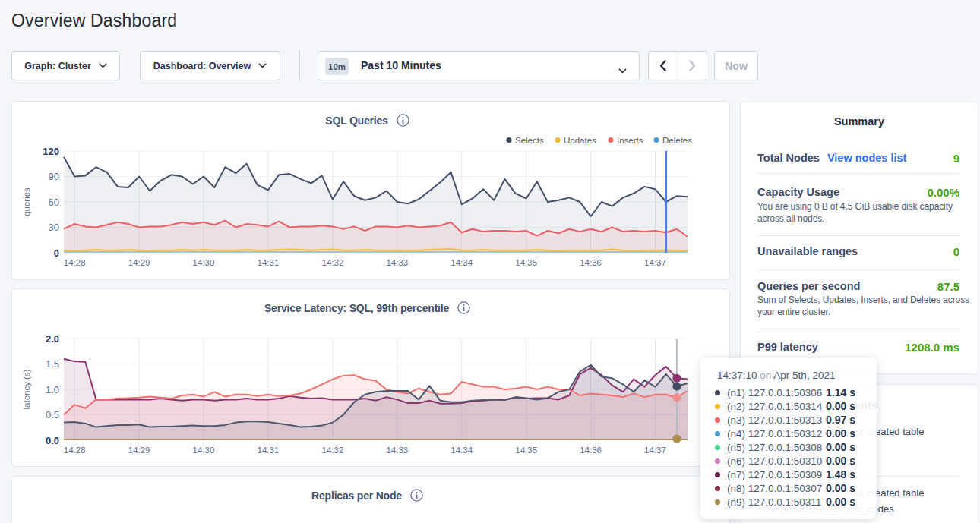  Describe the element at coordinates (56, 254) in the screenshot. I see `svg-text: 0` at that location.